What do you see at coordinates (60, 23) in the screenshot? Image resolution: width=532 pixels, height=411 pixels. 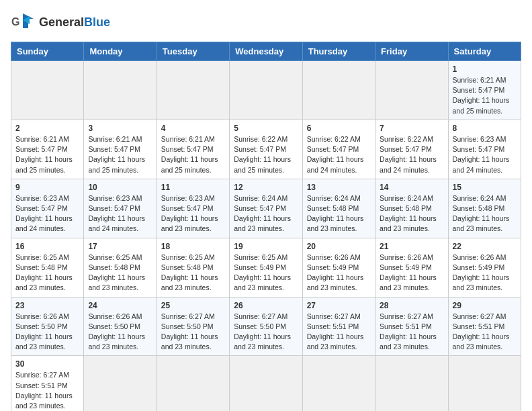 I see `logo: G GeneralBlue` at bounding box center [60, 23].